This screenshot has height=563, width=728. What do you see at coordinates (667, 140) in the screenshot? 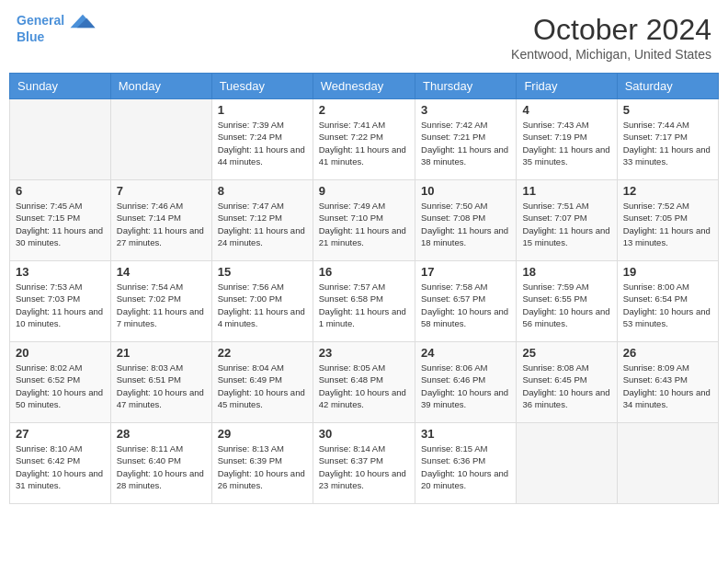
I see `calendar-cell: 5Sunrise: 7:44 AMSunset: 7:17 PMDaylight…` at bounding box center [667, 140].